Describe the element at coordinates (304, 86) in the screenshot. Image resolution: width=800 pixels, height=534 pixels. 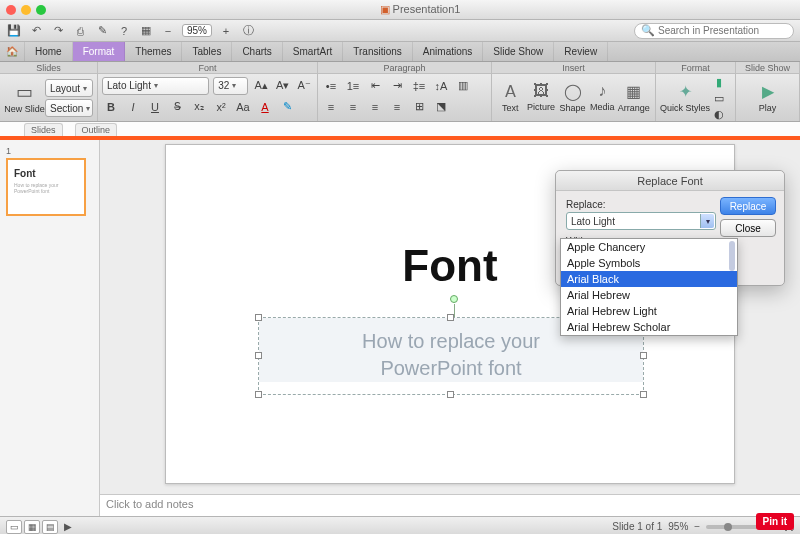
I see `clear-format-button: A⁻` at that location.